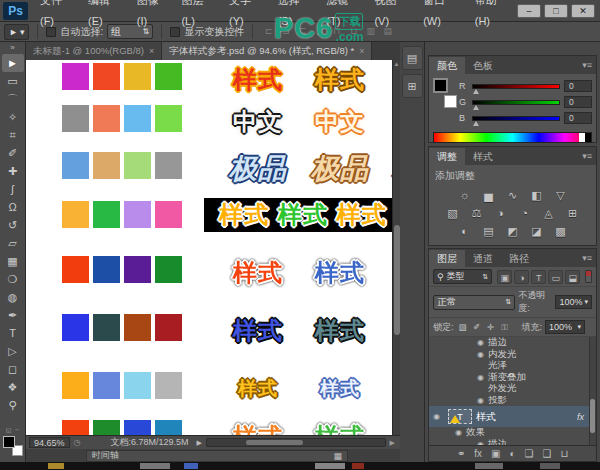 Image resolution: width=600 pixels, height=470 pixels. Describe the element at coordinates (512, 401) in the screenshot. I see `layer-effect-row: ◉投影` at that location.